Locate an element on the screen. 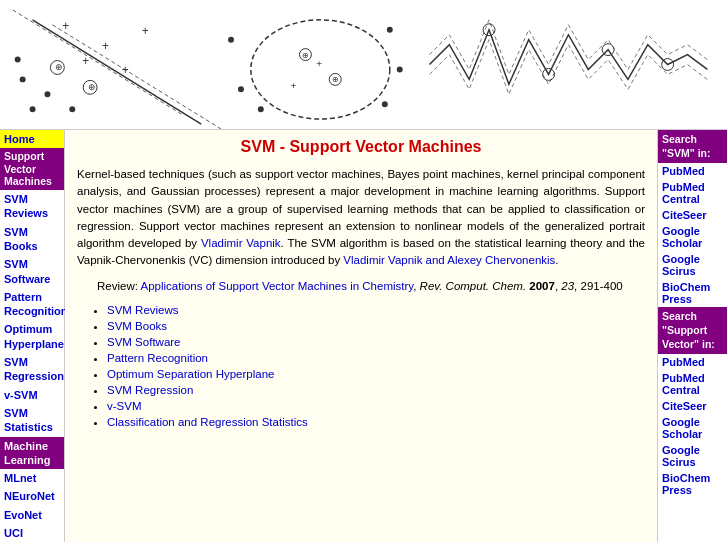 The width and height of the screenshot is (727, 545). sidebar-item-evonet: EvoNet is located at coordinates (32, 515).